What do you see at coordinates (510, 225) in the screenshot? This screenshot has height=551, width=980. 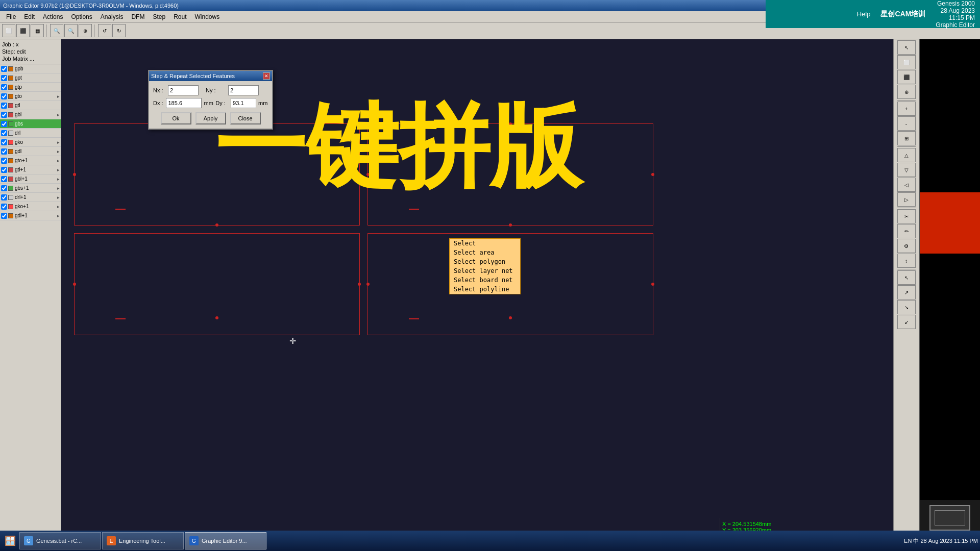 I see `pcb-connector-tr-bottom` at bounding box center [510, 225].